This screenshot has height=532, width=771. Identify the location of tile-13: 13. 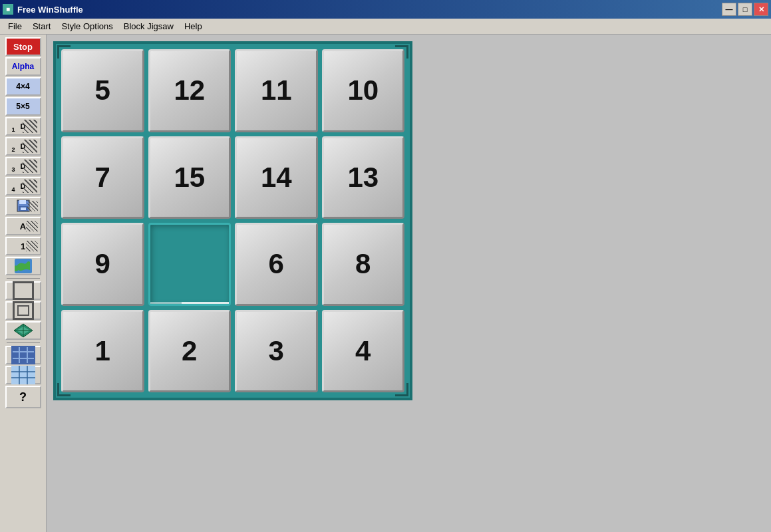
(363, 178).